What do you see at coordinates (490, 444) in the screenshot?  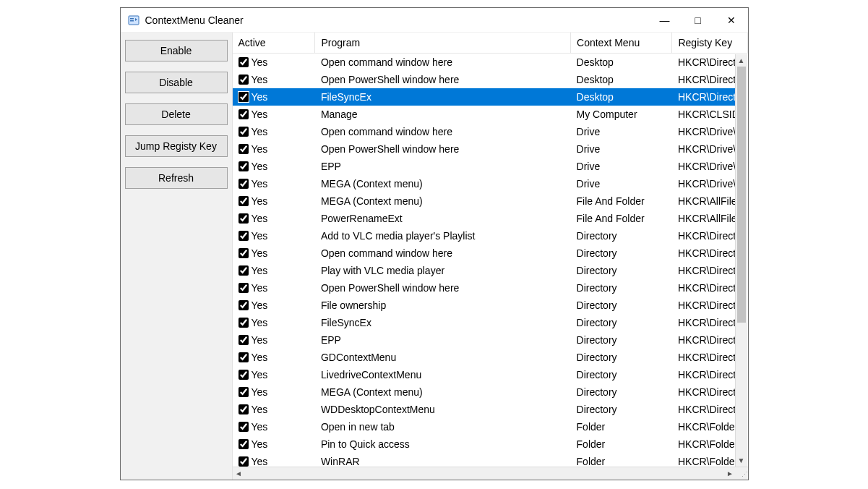 I see `table-row: YesPin to Quick accessFolderHKCR\Folder` at bounding box center [490, 444].